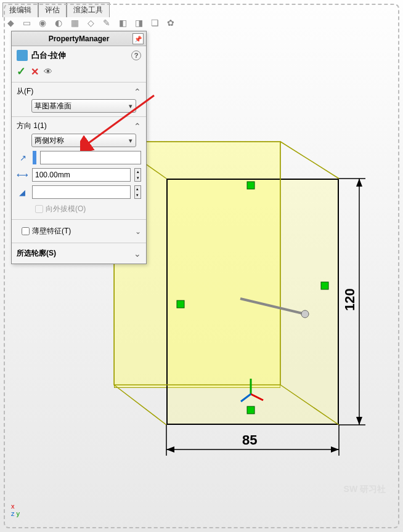  I want to click on tool-icon-8: ◧, so click(123, 23).